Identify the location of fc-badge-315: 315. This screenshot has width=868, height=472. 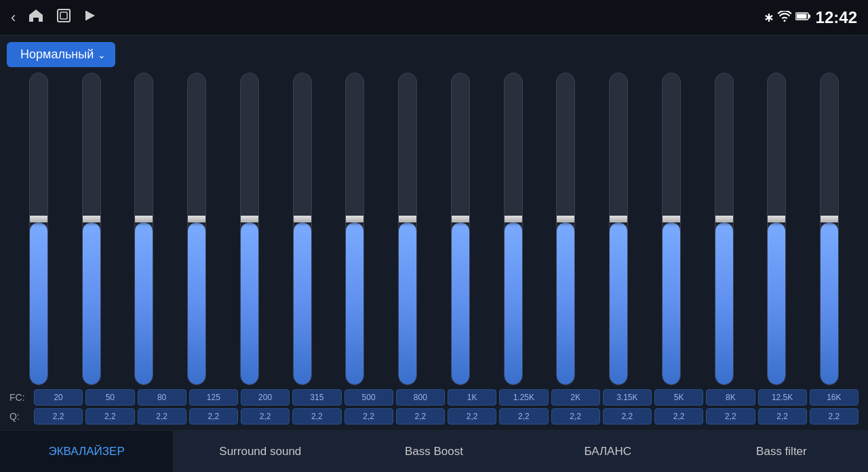
(317, 397).